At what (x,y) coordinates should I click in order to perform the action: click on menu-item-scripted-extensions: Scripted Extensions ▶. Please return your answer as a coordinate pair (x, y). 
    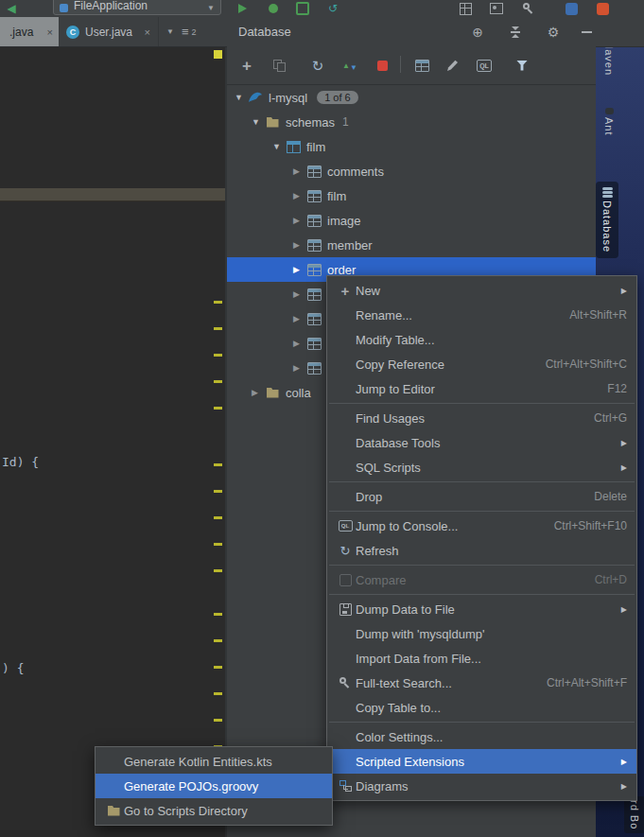
    Looking at the image, I should click on (482, 761).